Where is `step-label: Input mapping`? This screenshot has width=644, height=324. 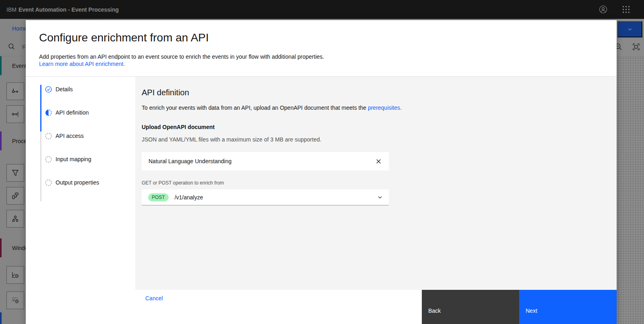 step-label: Input mapping is located at coordinates (73, 159).